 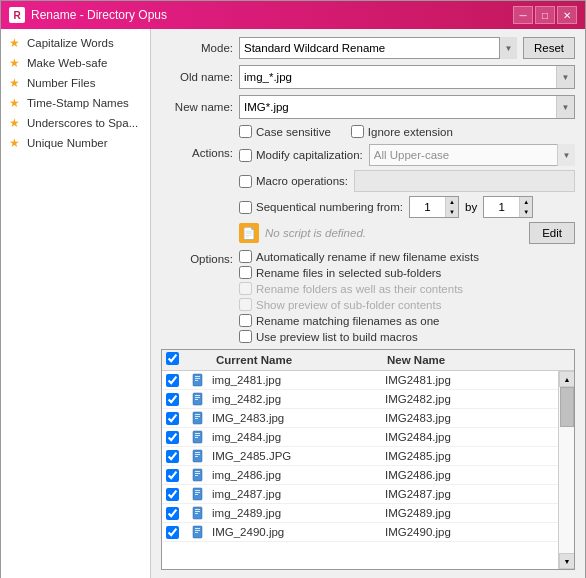 I want to click on rename-matching-option: Rename matching filenames as one, so click(x=407, y=320).